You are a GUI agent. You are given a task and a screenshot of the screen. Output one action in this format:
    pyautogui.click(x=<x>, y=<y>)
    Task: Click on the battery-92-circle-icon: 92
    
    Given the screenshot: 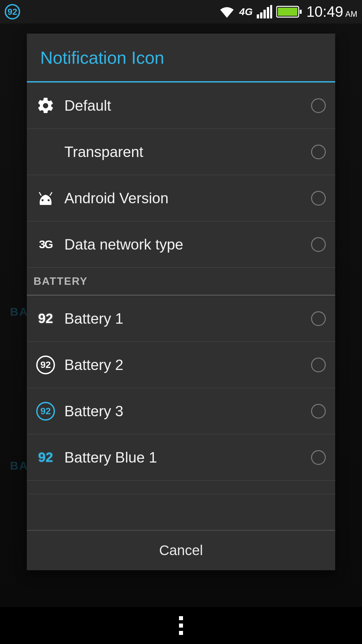 What is the action you would take?
    pyautogui.click(x=46, y=365)
    